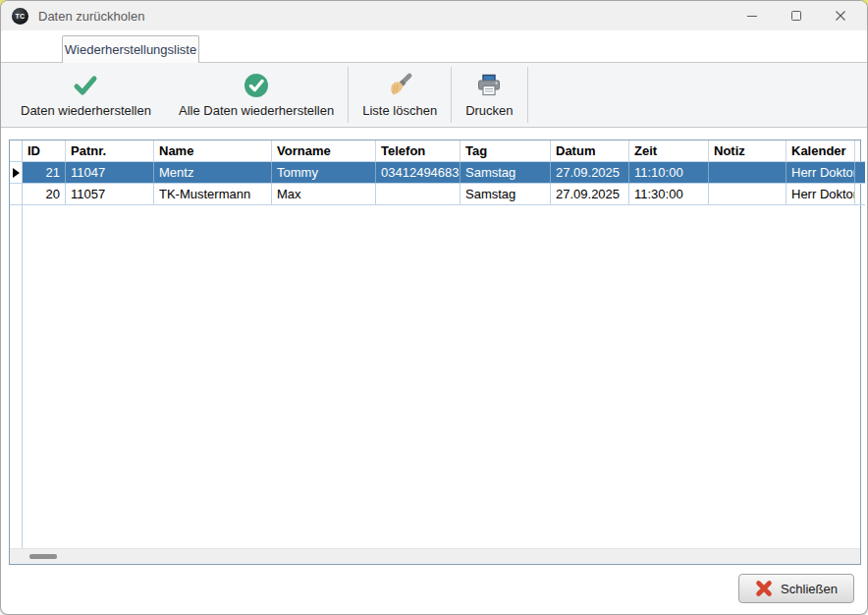  Describe the element at coordinates (821, 151) in the screenshot. I see `column-header-kalender: Kalender` at that location.